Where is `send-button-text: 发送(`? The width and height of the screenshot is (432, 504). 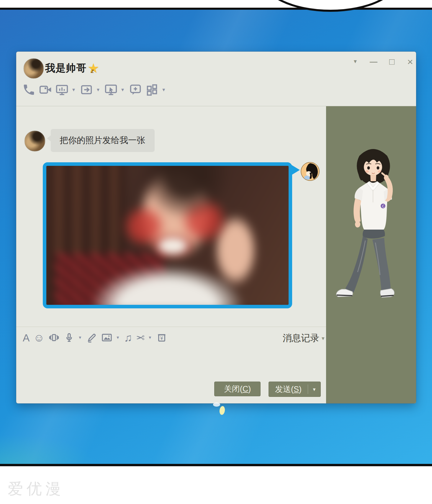
send-button-text: 发送( is located at coordinates (284, 389).